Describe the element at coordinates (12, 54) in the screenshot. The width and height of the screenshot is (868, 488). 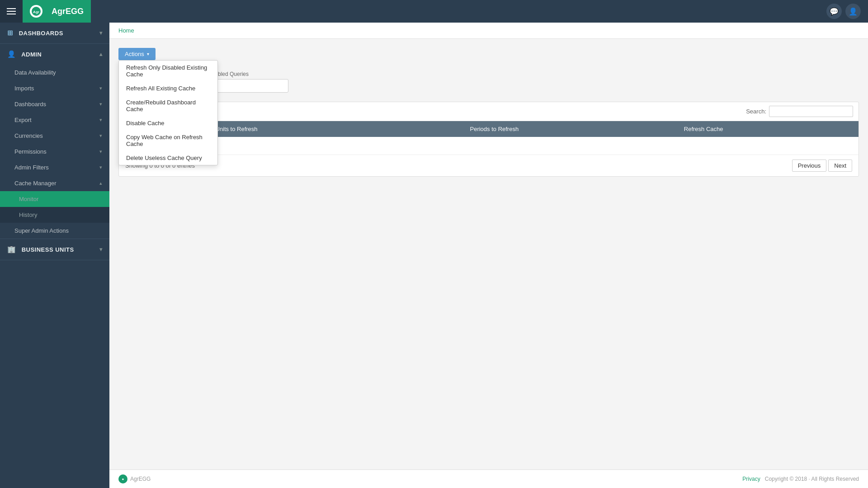
I see `admin-icon: 👤` at that location.